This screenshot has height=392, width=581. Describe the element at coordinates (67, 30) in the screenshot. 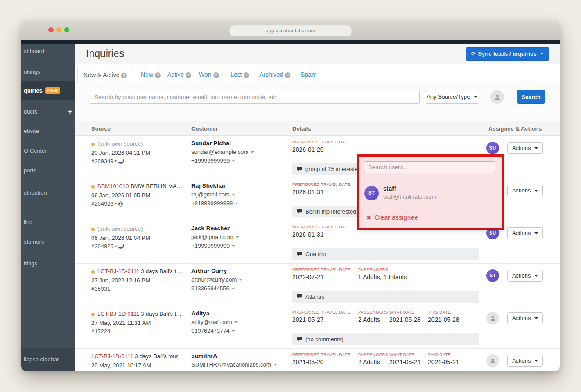

I see `zoom-window-button` at that location.